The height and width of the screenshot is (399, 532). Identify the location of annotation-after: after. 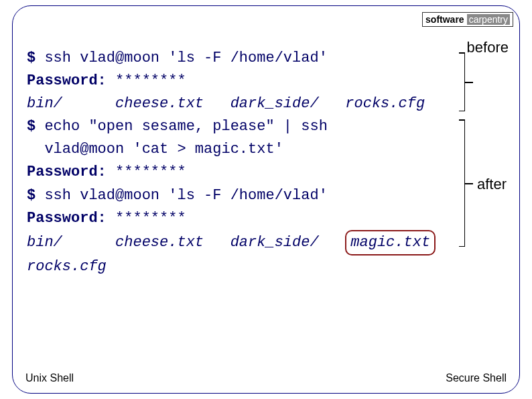
(492, 184).